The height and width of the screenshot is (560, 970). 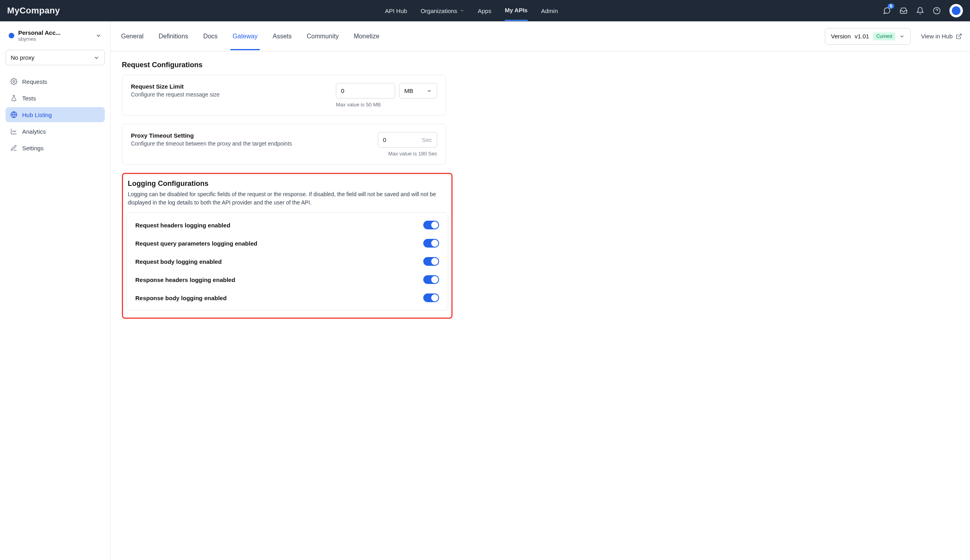 I want to click on request-size-unit-select: MB, so click(x=418, y=91).